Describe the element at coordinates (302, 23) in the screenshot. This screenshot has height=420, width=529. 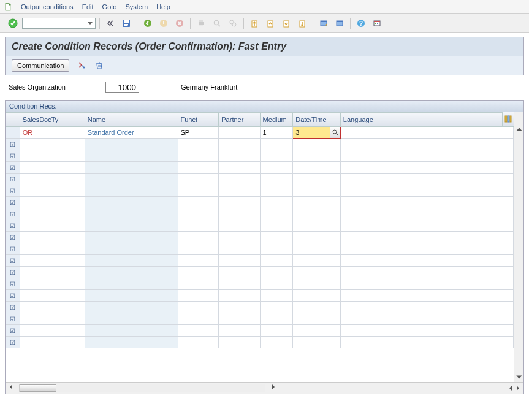
I see `last-page-button` at that location.